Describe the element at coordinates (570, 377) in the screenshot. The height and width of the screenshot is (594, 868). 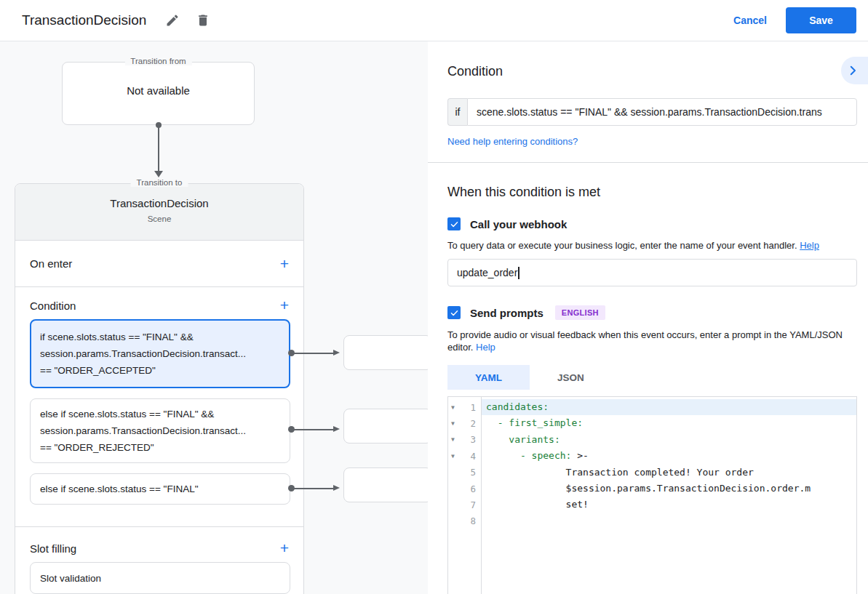
I see `tab-json: JSON` at that location.